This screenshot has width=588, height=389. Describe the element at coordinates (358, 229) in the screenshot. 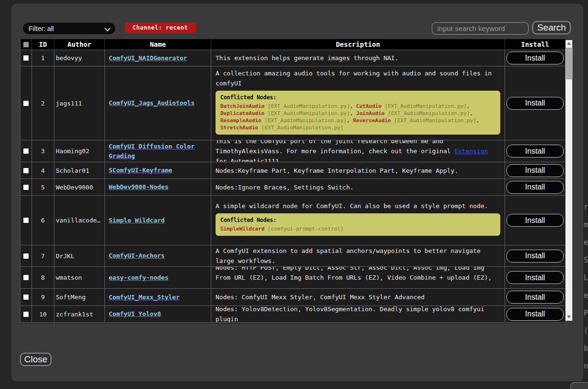

I see `conflict-items: SimpleWildcard [comfyui-prompt-control]` at that location.